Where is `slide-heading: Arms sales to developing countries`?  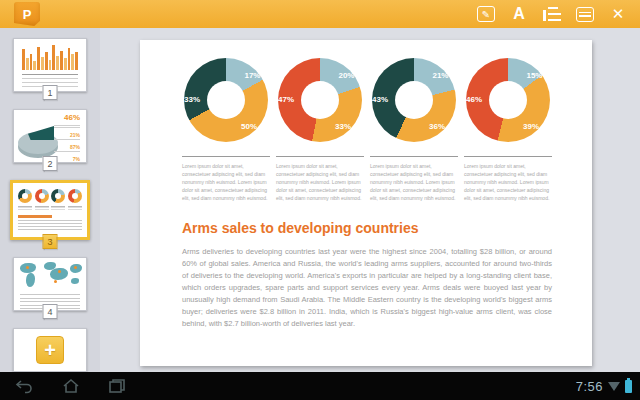
slide-heading: Arms sales to developing countries is located at coordinates (367, 228).